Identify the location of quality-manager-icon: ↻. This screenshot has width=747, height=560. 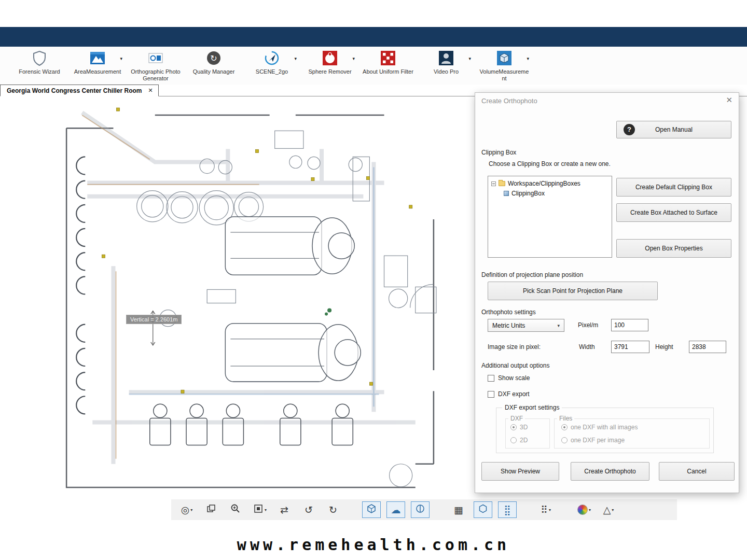
(214, 58).